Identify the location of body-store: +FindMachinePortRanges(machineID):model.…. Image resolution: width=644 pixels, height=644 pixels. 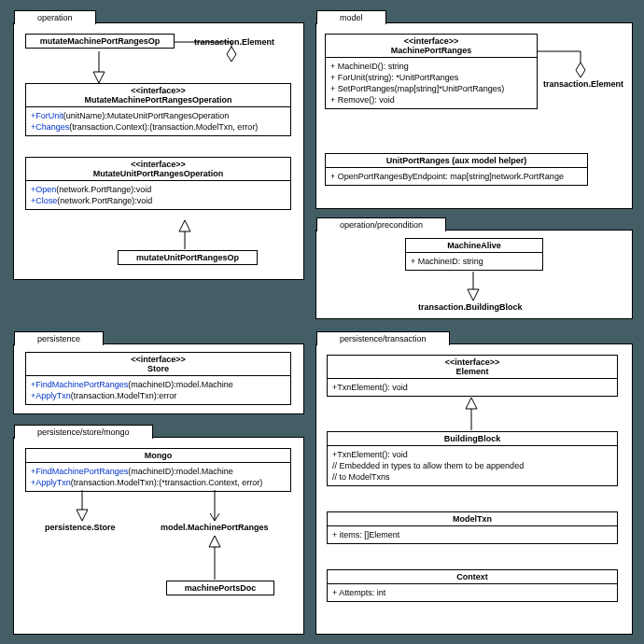
(159, 390).